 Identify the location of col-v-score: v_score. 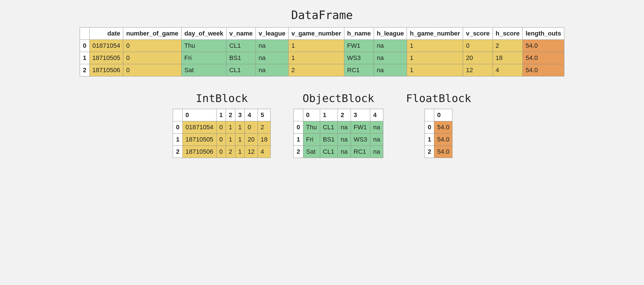
(478, 34).